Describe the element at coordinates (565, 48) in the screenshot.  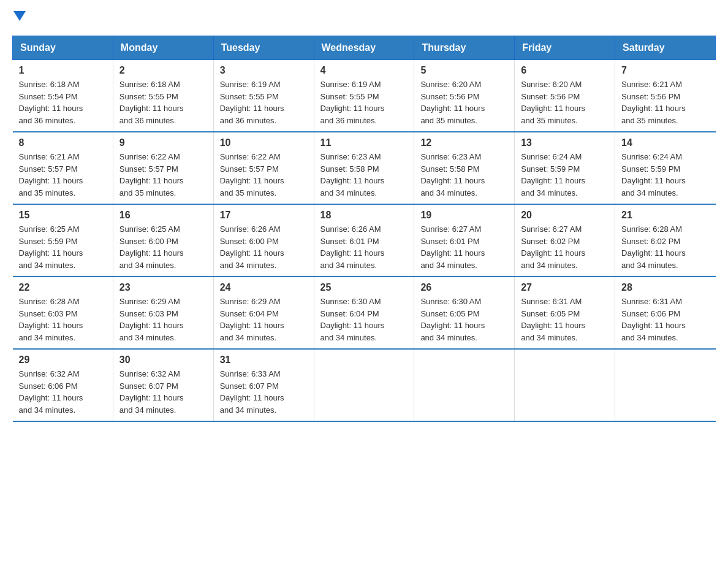
I see `header-day-friday: Friday` at that location.